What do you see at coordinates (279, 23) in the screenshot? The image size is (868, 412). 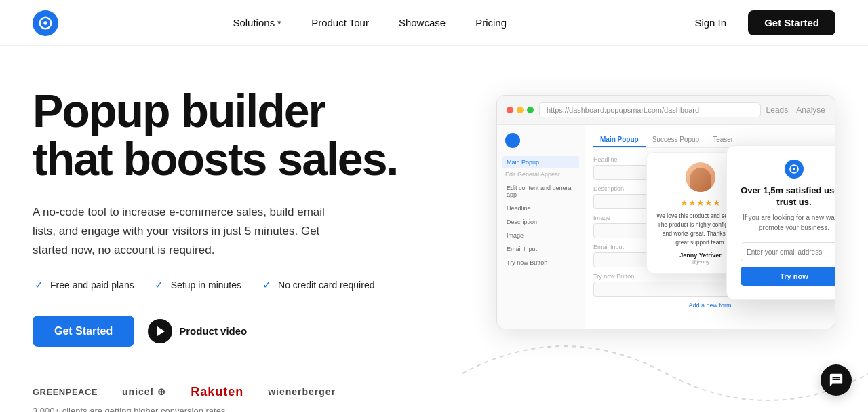 I see `chevron-down-icon: ▾` at bounding box center [279, 23].